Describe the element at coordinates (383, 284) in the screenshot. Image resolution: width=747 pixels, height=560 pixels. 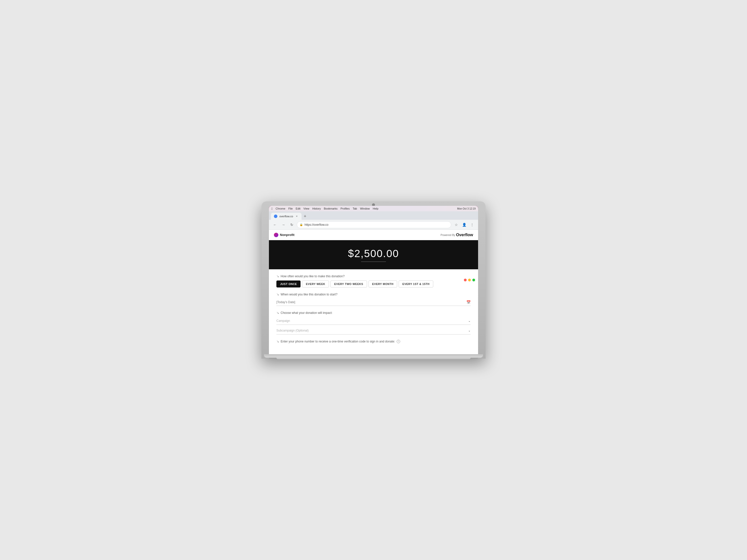
I see `frequency-every-month: EVERY MONTH` at that location.